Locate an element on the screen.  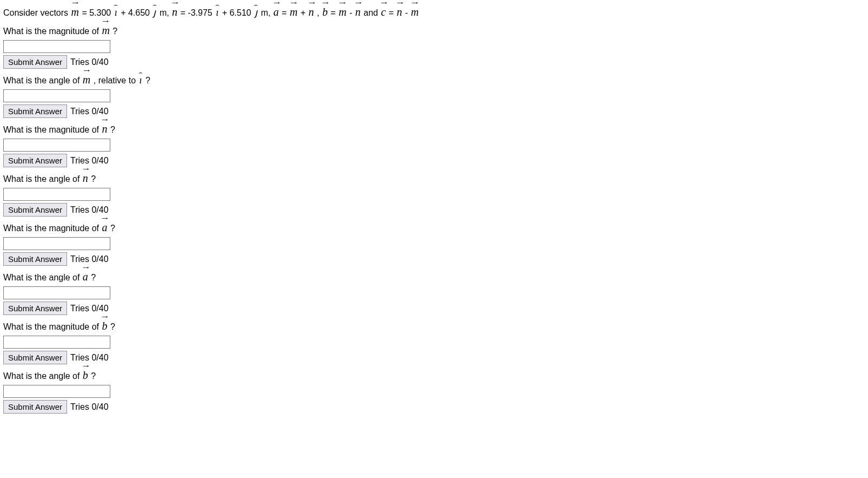
question-block-2: What is the angle of m , relative to ı ?… is located at coordinates (434, 94).